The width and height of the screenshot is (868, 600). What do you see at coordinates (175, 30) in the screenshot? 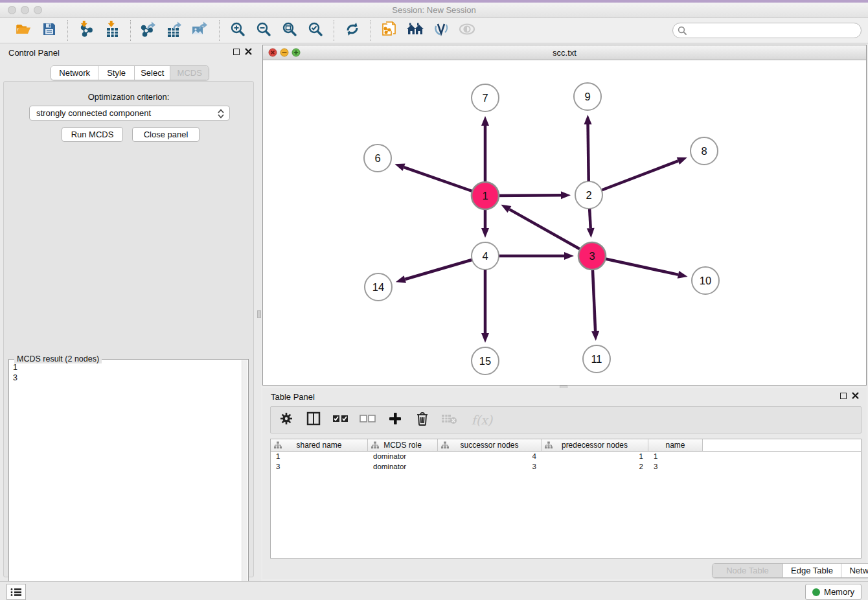
I see `export-table-button` at bounding box center [175, 30].